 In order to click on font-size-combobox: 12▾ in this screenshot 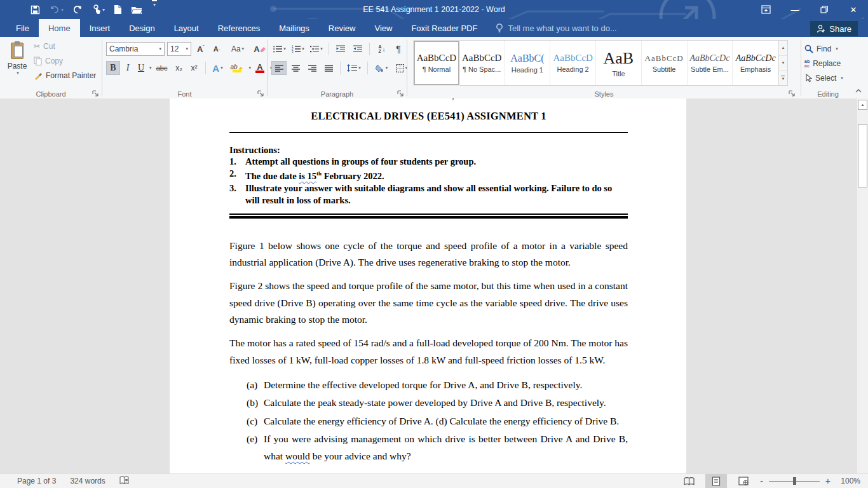, I will do `click(179, 49)`.